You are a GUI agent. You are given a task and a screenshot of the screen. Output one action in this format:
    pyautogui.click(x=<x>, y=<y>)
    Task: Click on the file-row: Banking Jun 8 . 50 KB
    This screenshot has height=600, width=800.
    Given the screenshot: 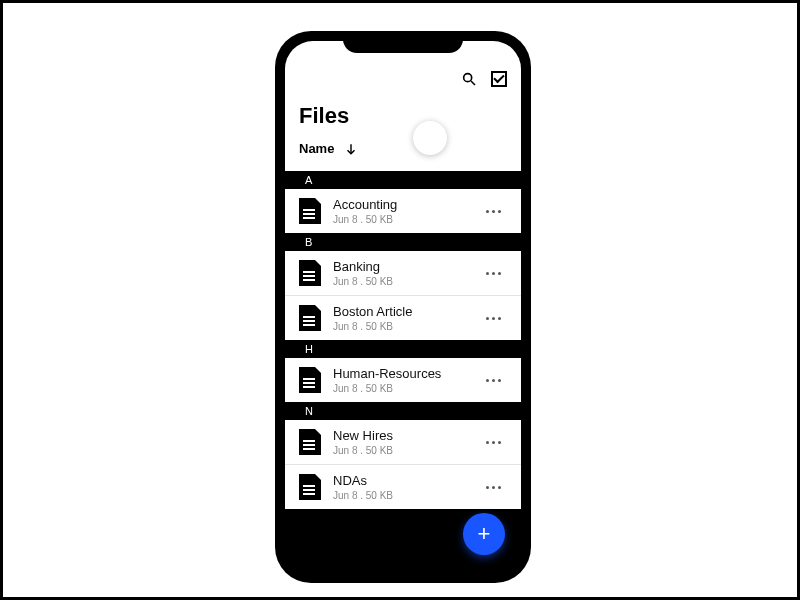 What is the action you would take?
    pyautogui.click(x=403, y=273)
    